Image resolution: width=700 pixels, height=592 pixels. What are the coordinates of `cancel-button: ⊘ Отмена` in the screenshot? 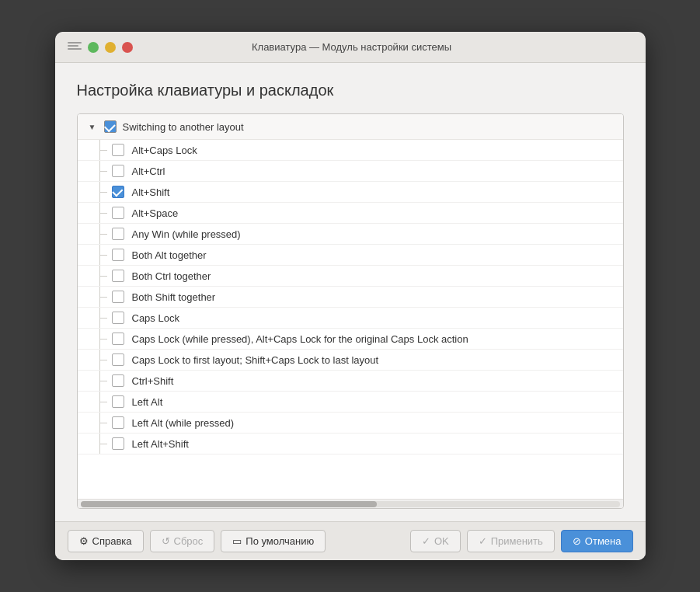 It's located at (597, 541).